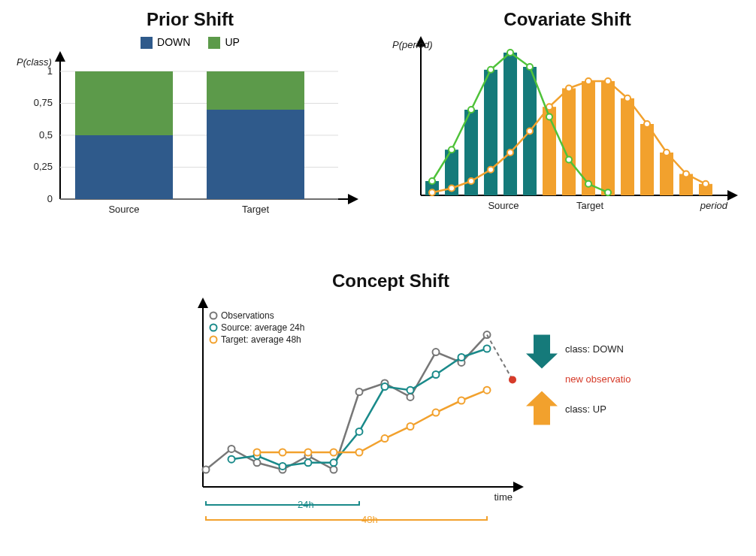 This screenshot has height=556, width=756. I want to click on bracket-48h: 48h, so click(370, 520).